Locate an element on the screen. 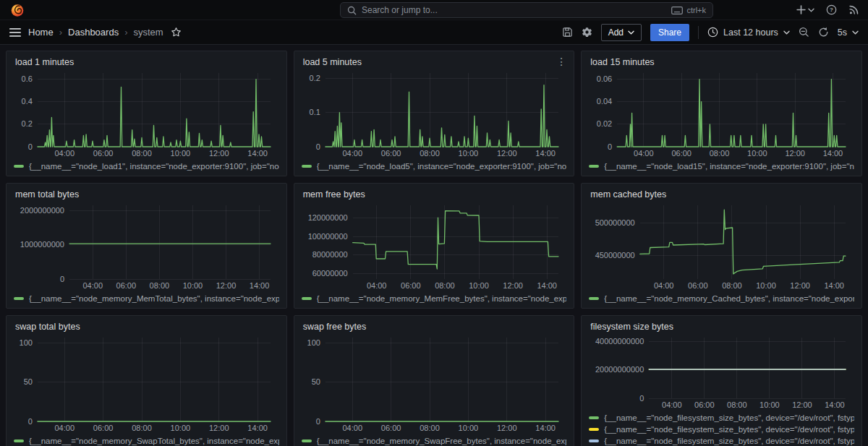 Image resolution: width=868 pixels, height=446 pixels. favorite-button is located at coordinates (176, 32).